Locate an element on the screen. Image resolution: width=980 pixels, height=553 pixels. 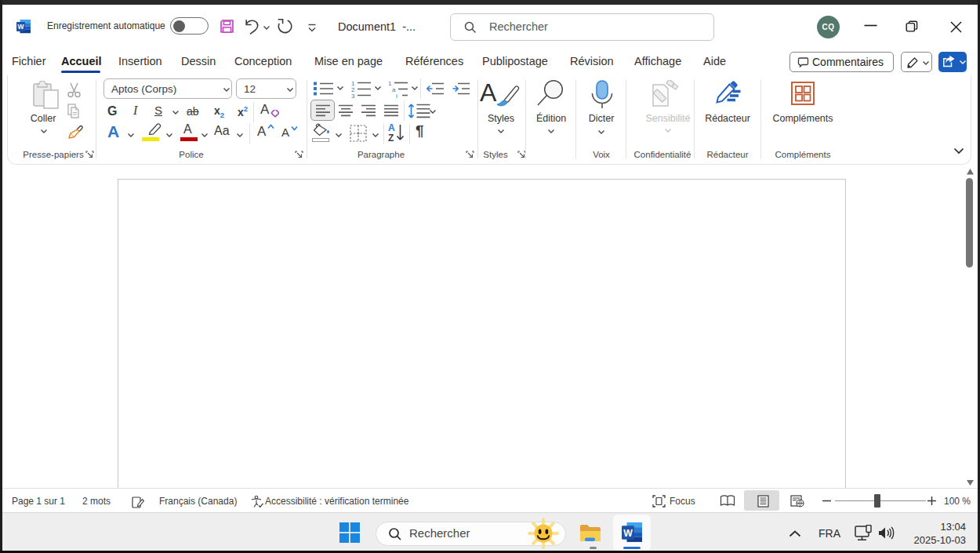
svg-text: i is located at coordinates (397, 96).